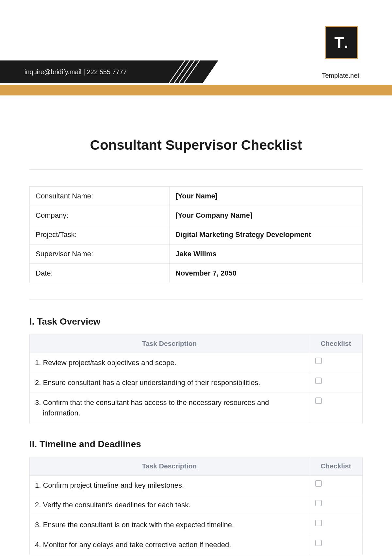  I want to click on info-label: Company:, so click(100, 216).